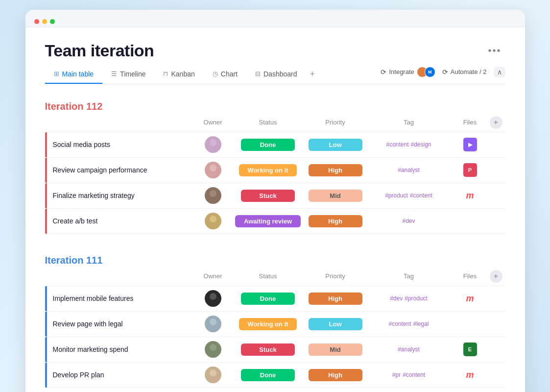 Image resolution: width=550 pixels, height=392 pixels. What do you see at coordinates (383, 72) in the screenshot?
I see `integrate-icon: ⟳` at bounding box center [383, 72].